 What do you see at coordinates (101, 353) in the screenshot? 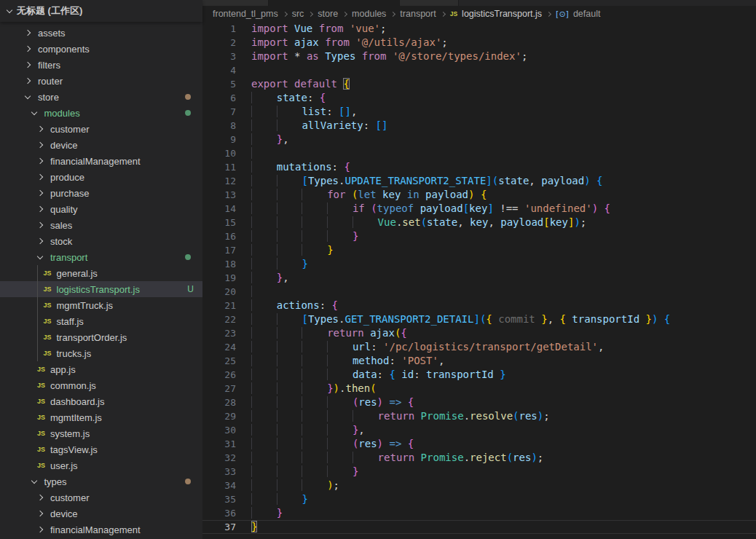
I see `sidebar-item-trucks-js: JStrucks.js` at bounding box center [101, 353].